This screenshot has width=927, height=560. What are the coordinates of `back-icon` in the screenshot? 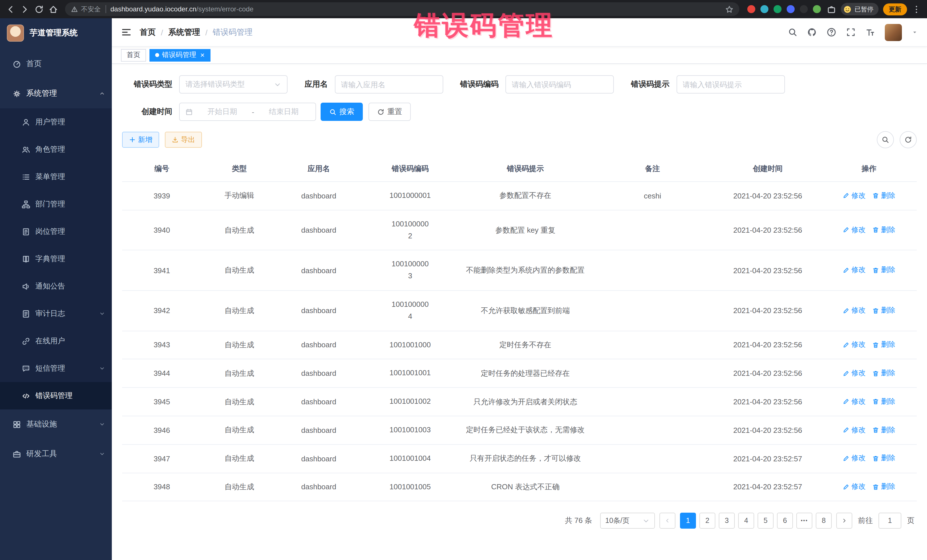 It's located at (11, 9).